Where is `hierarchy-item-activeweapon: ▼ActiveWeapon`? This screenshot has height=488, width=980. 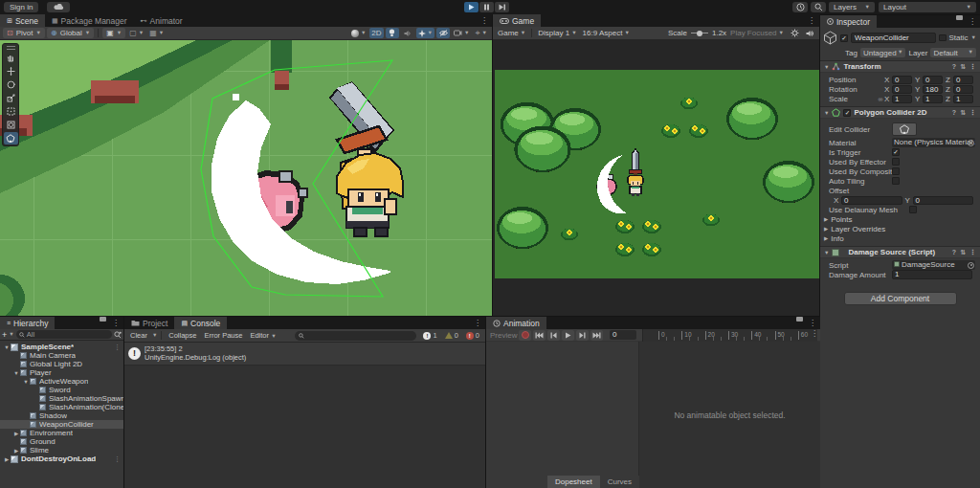 hierarchy-item-activeweapon: ▼ActiveWeapon is located at coordinates (61, 381).